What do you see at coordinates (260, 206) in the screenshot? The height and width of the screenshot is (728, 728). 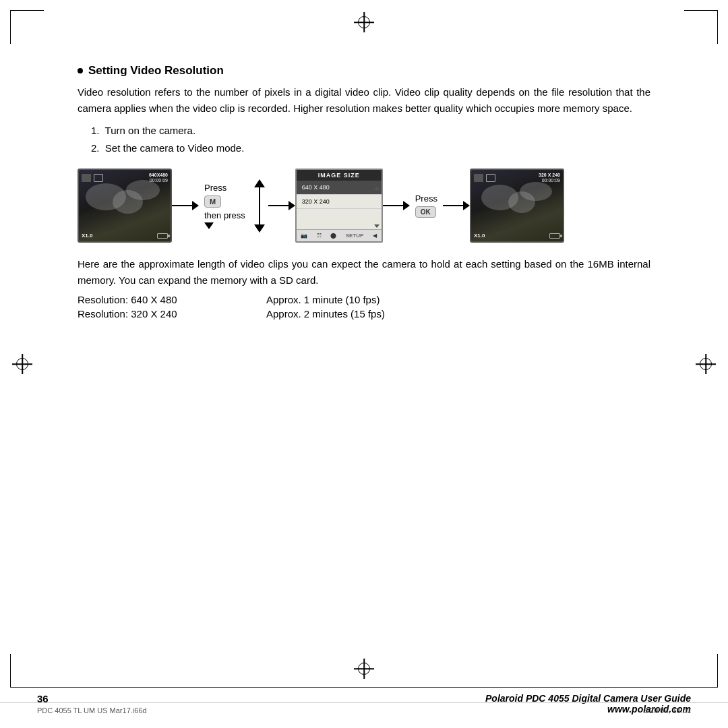 I see `big-arrow-block` at bounding box center [260, 206].